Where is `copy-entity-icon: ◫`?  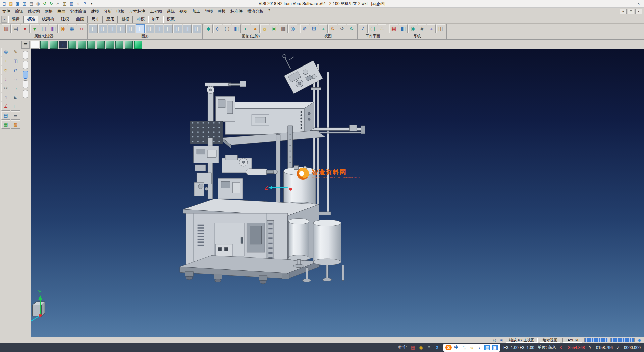 copy-entity-icon: ◫ is located at coordinates (15, 61).